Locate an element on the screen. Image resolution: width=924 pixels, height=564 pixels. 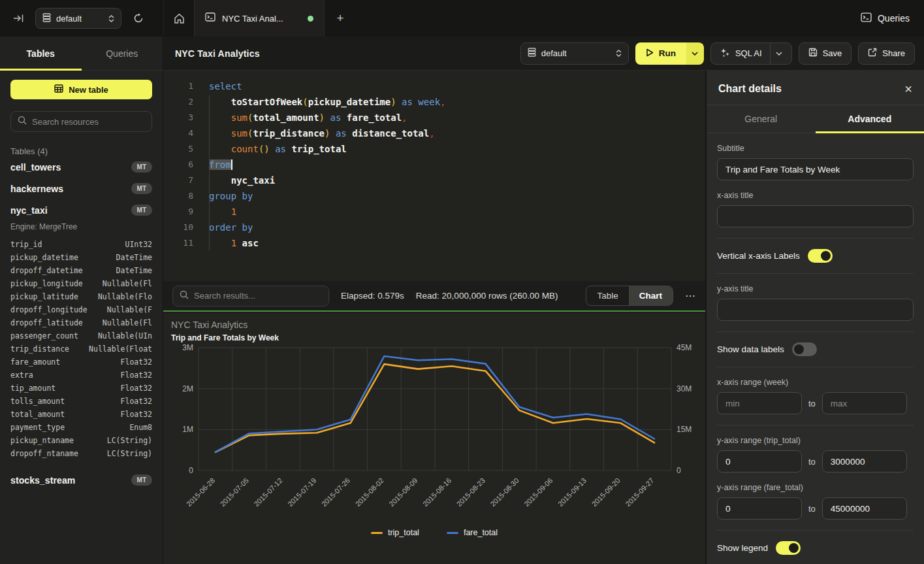
refresh-icon is located at coordinates (138, 18).